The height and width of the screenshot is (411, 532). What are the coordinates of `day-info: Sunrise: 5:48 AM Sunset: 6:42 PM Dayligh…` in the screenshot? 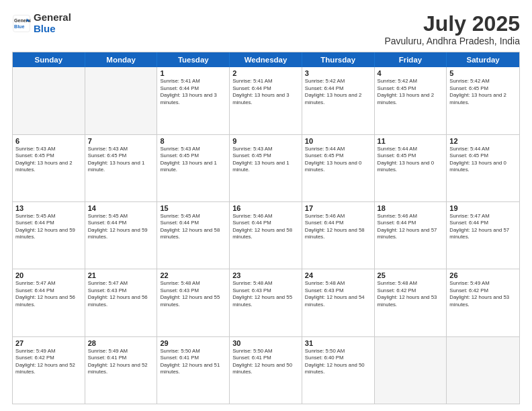 It's located at (411, 294).